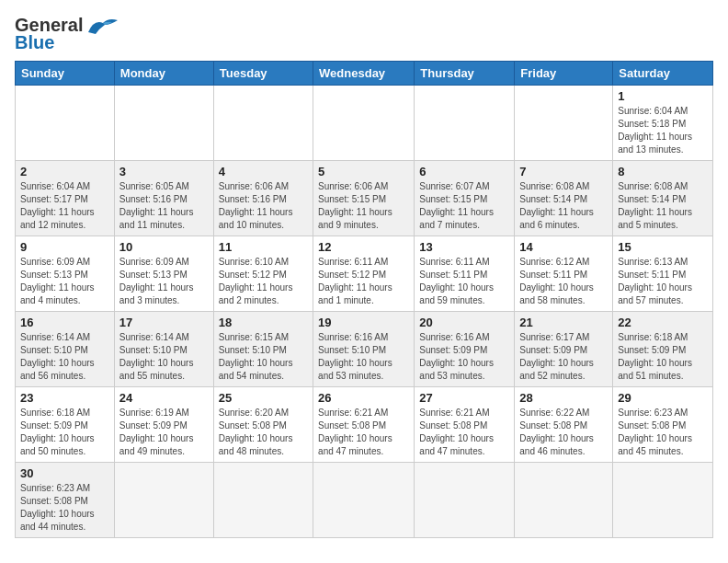 The height and width of the screenshot is (563, 728). I want to click on calendar-week-row: 1Sunrise: 6:04 AM Sunset: 5:18 PM Daylig…, so click(364, 123).